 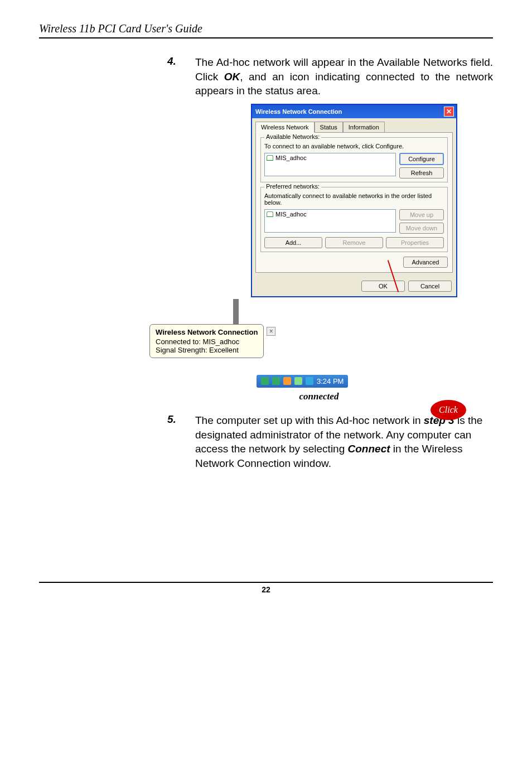 What do you see at coordinates (415, 243) in the screenshot?
I see `properties-button: Properties` at bounding box center [415, 243].